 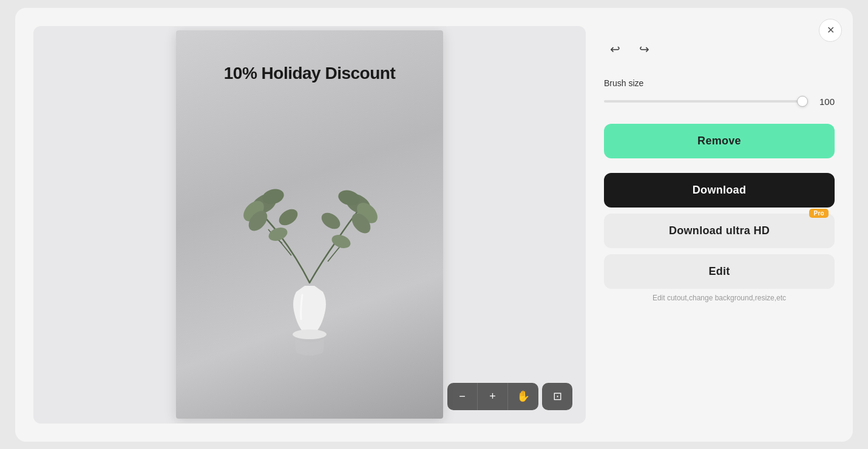 What do you see at coordinates (706, 101) in the screenshot?
I see `brush-size-slider` at bounding box center [706, 101].